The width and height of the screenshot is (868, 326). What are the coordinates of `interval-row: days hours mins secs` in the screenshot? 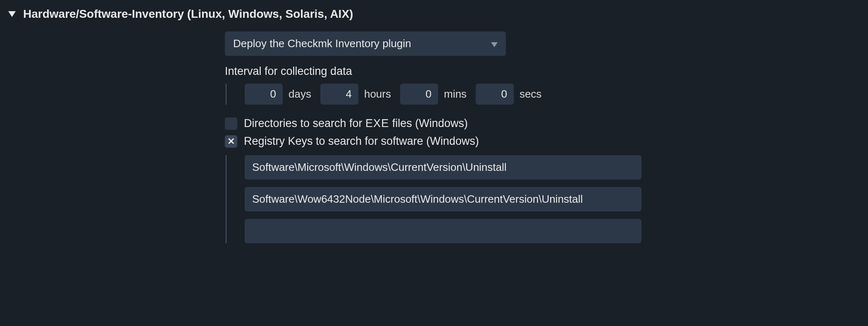 It's located at (543, 94).